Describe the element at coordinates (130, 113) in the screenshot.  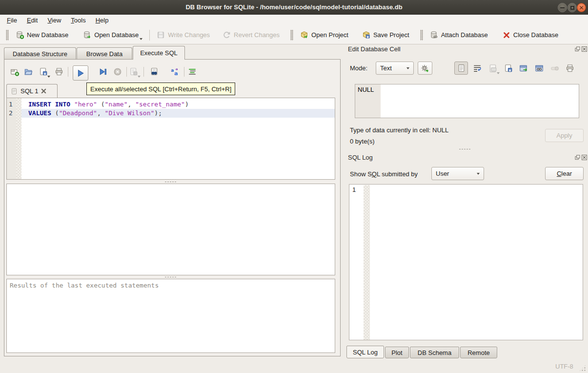
I see `sql-string: "Dive Wilson"` at that location.